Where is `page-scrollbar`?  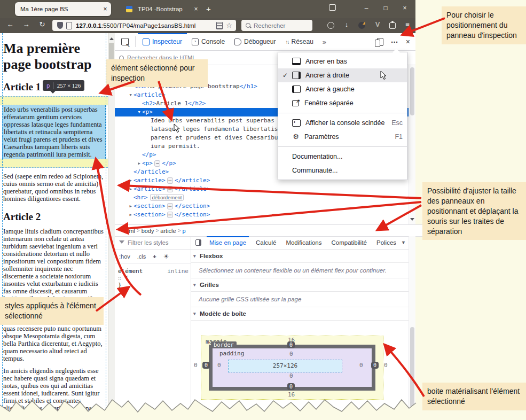 page-scrollbar is located at coordinates (112, 222).